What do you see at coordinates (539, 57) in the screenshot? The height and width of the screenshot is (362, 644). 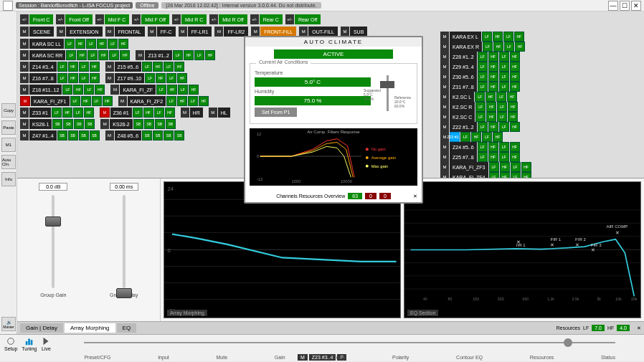 I see `speaker-group: MZ28 #1..2LFHFLFHF` at bounding box center [539, 57].